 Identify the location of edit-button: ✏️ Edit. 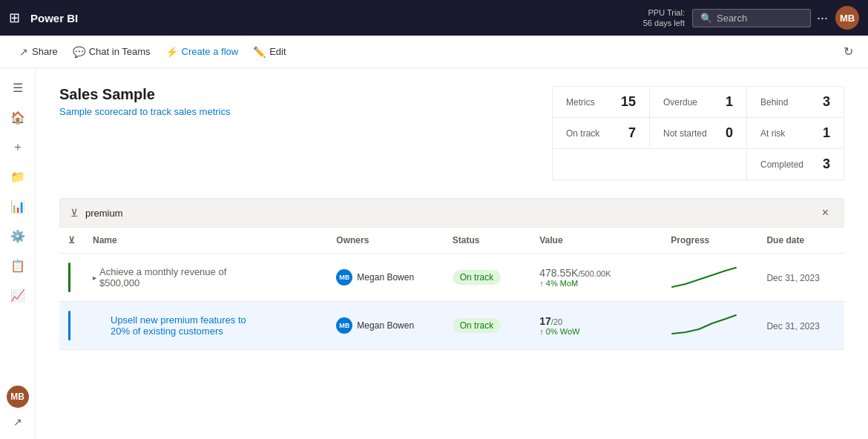
(269, 52).